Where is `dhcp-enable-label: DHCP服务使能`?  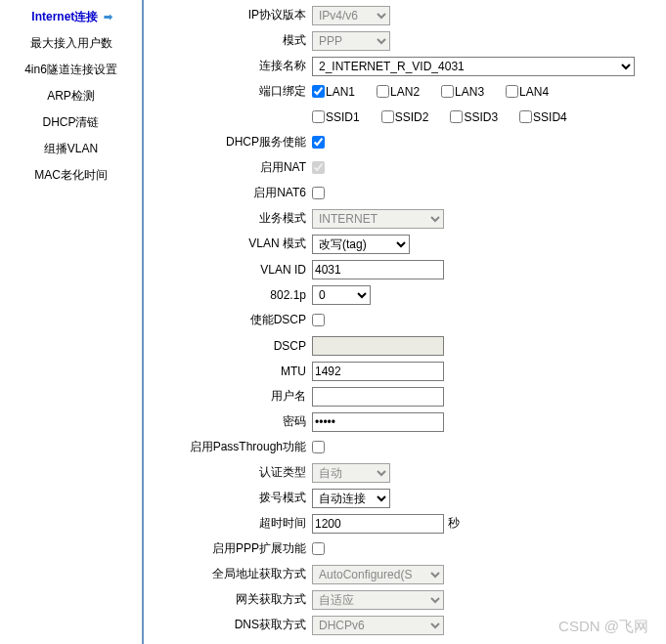 dhcp-enable-label: DHCP服务使能 is located at coordinates (230, 143).